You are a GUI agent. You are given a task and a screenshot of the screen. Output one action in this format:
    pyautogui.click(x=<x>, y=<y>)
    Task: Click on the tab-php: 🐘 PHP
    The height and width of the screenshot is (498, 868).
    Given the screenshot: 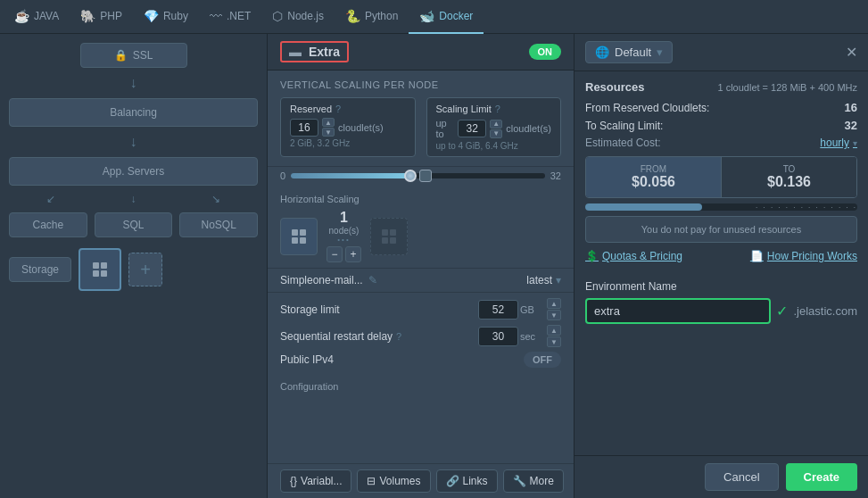 What is the action you would take?
    pyautogui.click(x=102, y=17)
    